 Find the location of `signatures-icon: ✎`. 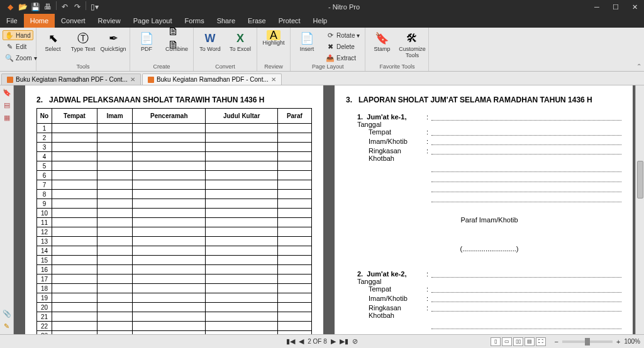

signatures-icon: ✎ is located at coordinates (7, 326).